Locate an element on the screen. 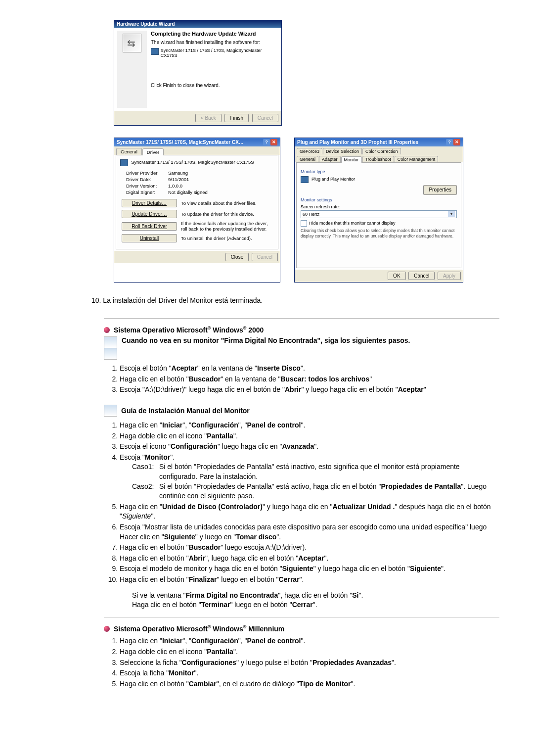 Image resolution: width=534 pixels, height=756 pixels. props-title: SyncMaster 171S/ 175S/ 170S, MagicSyncMa… is located at coordinates (180, 142).